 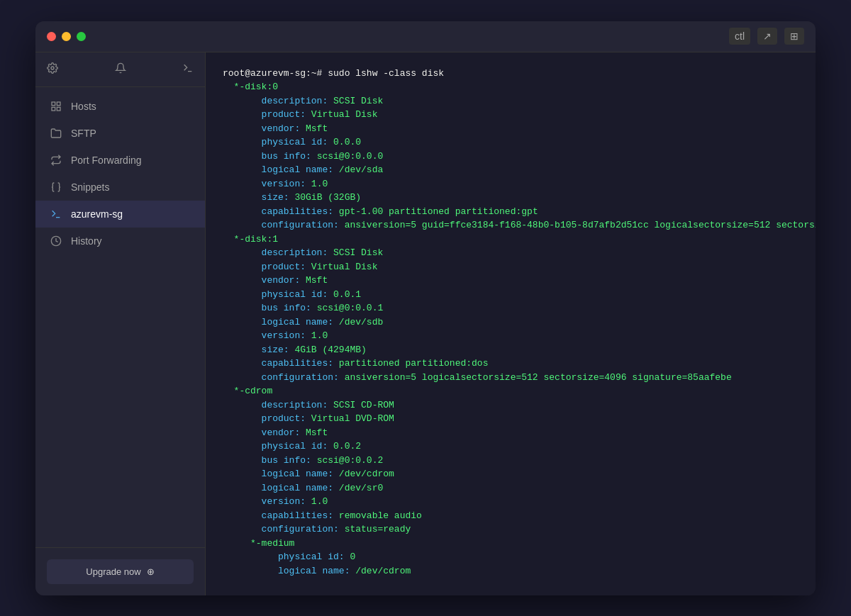 What do you see at coordinates (121, 133) in the screenshot?
I see `sidebar-item-sftp: SFTP` at bounding box center [121, 133].